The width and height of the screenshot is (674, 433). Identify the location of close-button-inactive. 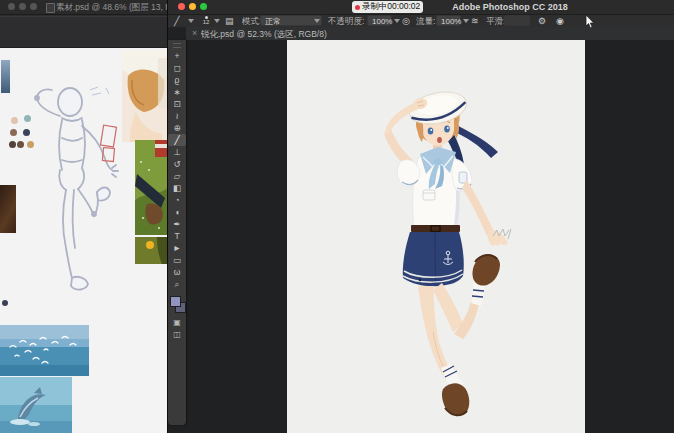
(12, 6).